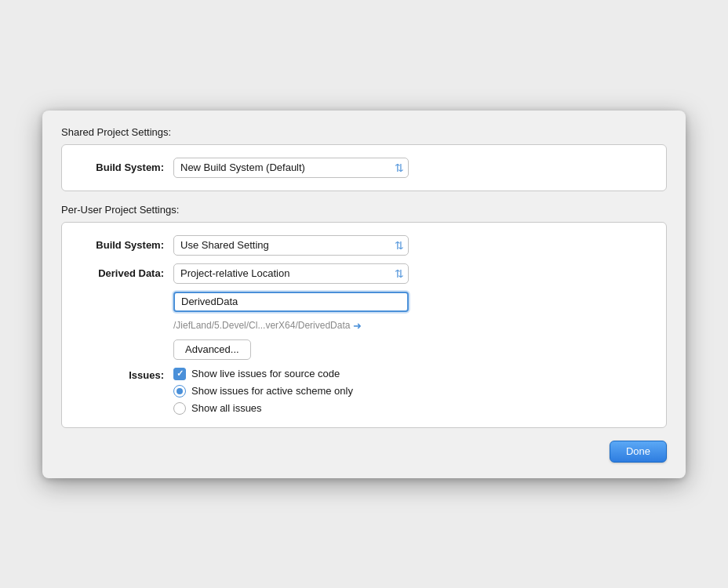 The height and width of the screenshot is (588, 728). What do you see at coordinates (364, 168) in the screenshot?
I see `shared-settings-box: Build System: New Build System (Default)…` at bounding box center [364, 168].